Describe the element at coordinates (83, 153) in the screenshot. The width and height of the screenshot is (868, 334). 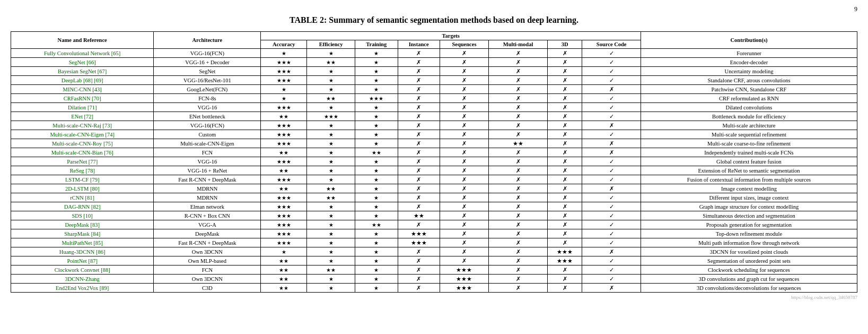
I see `cell-name: Multi-scale-CNN-Bian [76]` at that location.